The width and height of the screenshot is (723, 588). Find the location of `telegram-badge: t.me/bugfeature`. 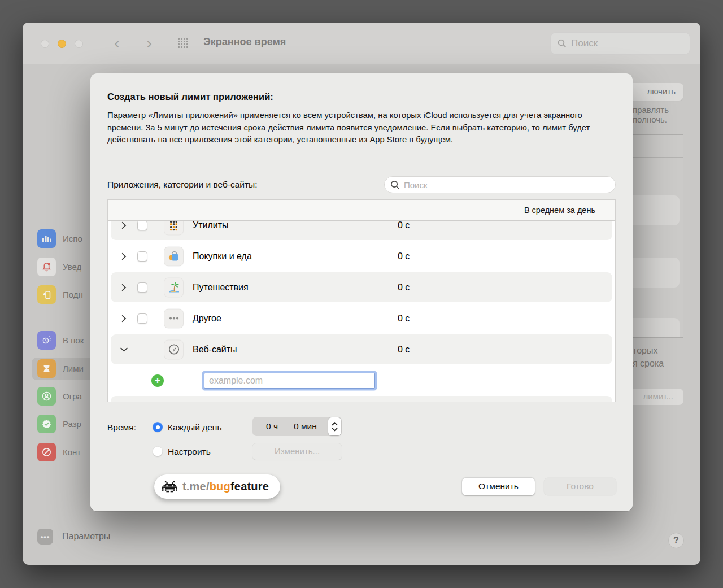

telegram-badge: t.me/bugfeature is located at coordinates (217, 487).